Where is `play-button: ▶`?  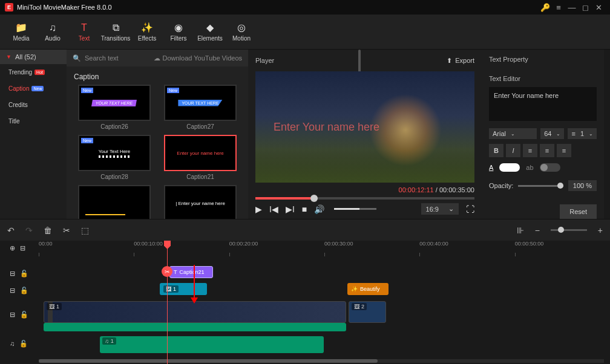
play-button: ▶ is located at coordinates (259, 209).